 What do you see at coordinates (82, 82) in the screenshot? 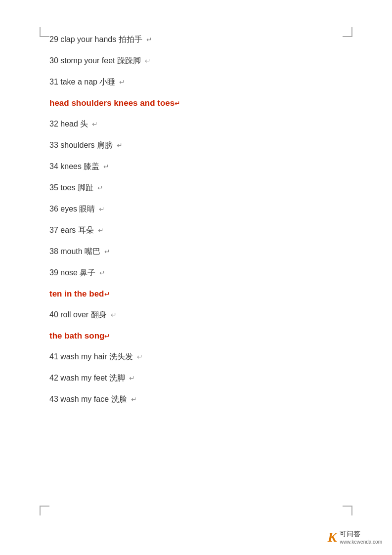
I see `item-text: 31 take a nap 小睡` at bounding box center [82, 82].